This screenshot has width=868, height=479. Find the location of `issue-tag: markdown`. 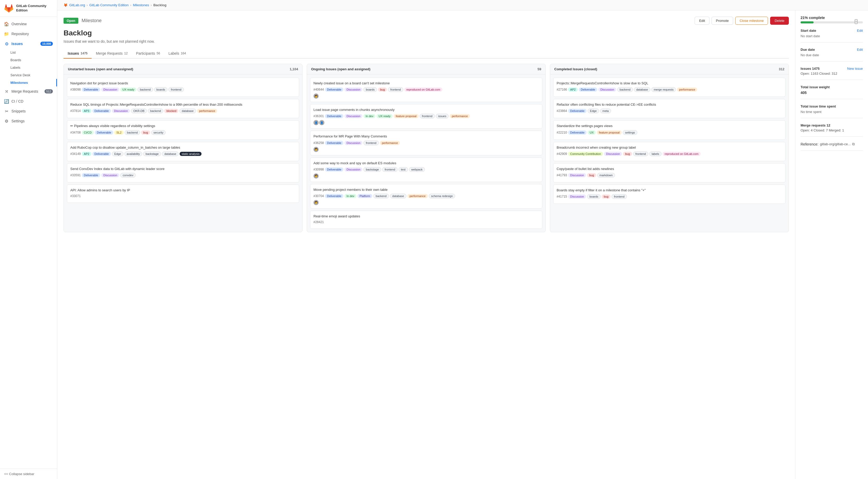

issue-tag: markdown is located at coordinates (606, 175).